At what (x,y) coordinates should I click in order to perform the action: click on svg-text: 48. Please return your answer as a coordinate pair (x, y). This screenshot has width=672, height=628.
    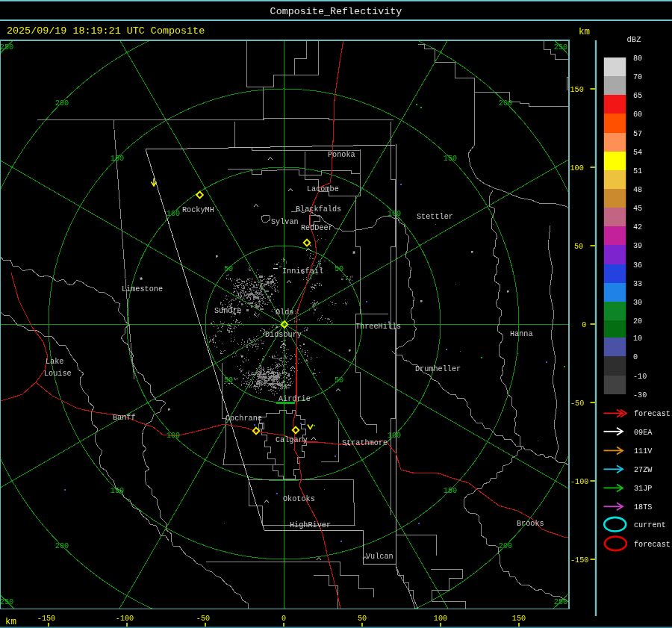
    Looking at the image, I should click on (638, 190).